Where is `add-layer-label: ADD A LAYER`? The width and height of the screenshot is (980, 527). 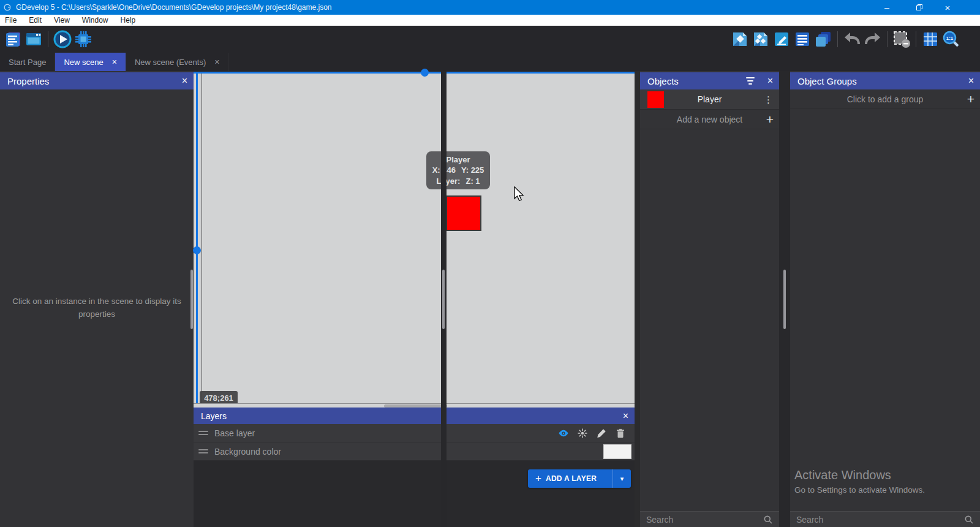
add-layer-label: ADD A LAYER is located at coordinates (571, 479).